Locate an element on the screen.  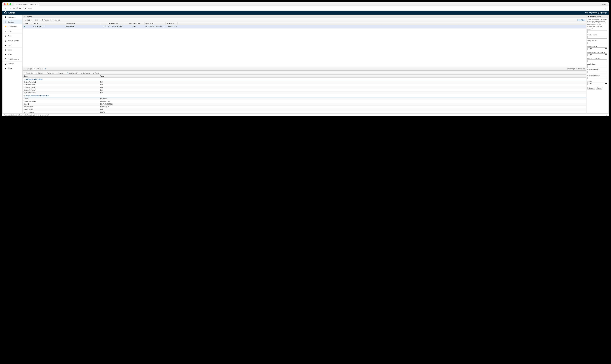
detail-name: Display Name is located at coordinates (61, 107).